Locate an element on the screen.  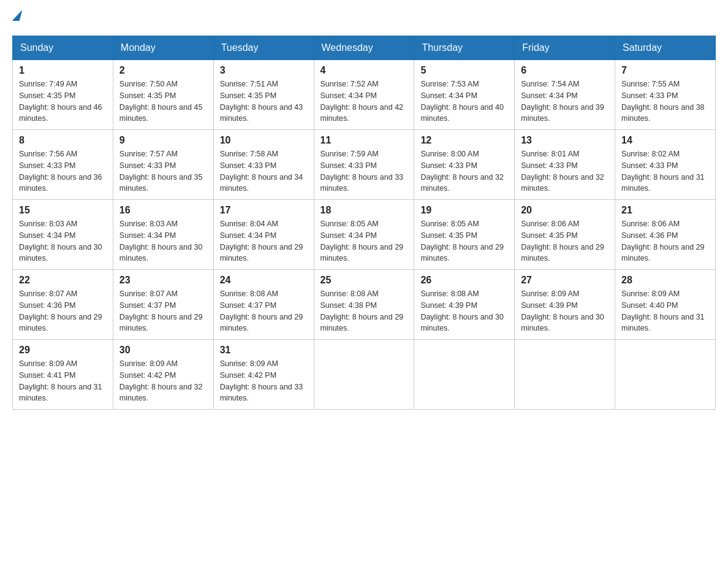
calendar-cell: 29 Sunrise: 8:09 AMSunset: 4:41 PMDaylig… is located at coordinates (63, 375).